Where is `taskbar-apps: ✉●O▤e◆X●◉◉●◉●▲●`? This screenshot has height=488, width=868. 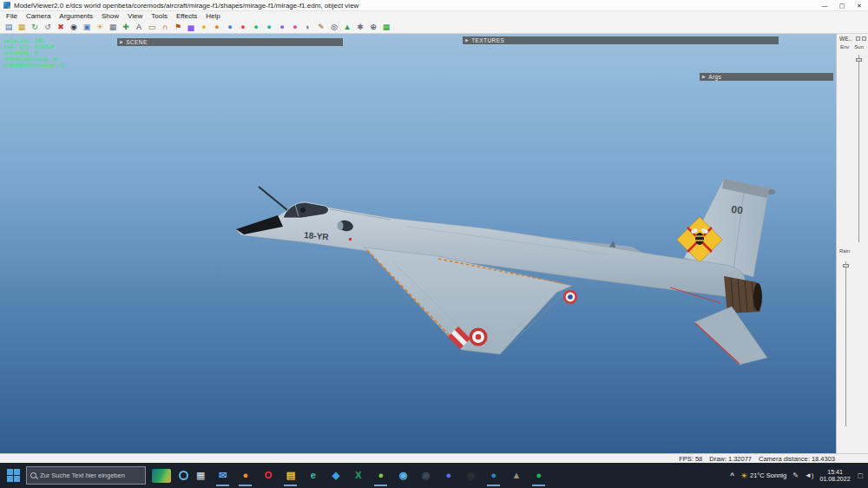
taskbar-apps: ✉●O▤e◆X●◉◉●◉●▲● is located at coordinates (380, 476).